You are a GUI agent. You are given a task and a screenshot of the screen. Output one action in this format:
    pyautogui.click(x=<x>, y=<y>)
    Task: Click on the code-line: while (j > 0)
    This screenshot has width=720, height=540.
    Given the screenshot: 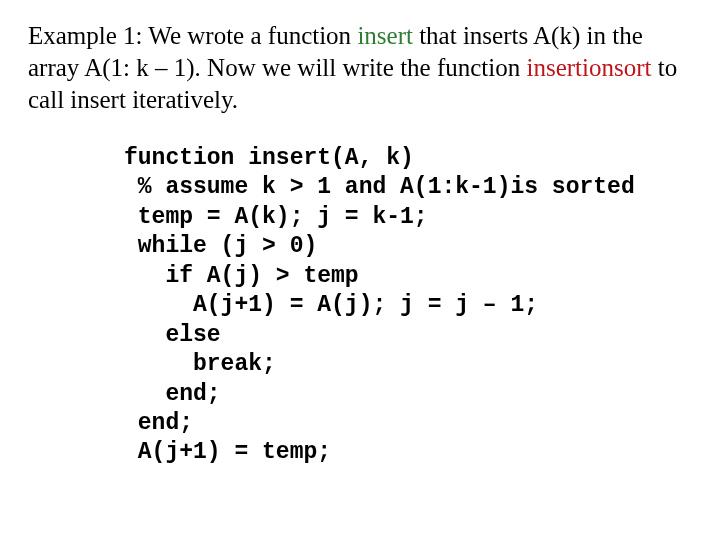 What is the action you would take?
    pyautogui.click(x=408, y=246)
    